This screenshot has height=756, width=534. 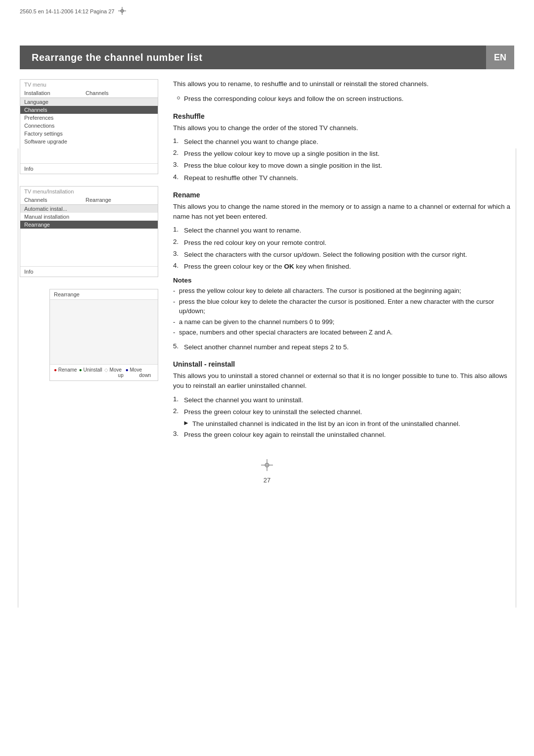 What do you see at coordinates (89, 110) in the screenshot?
I see `menu1-item-channels: Channels` at bounding box center [89, 110].